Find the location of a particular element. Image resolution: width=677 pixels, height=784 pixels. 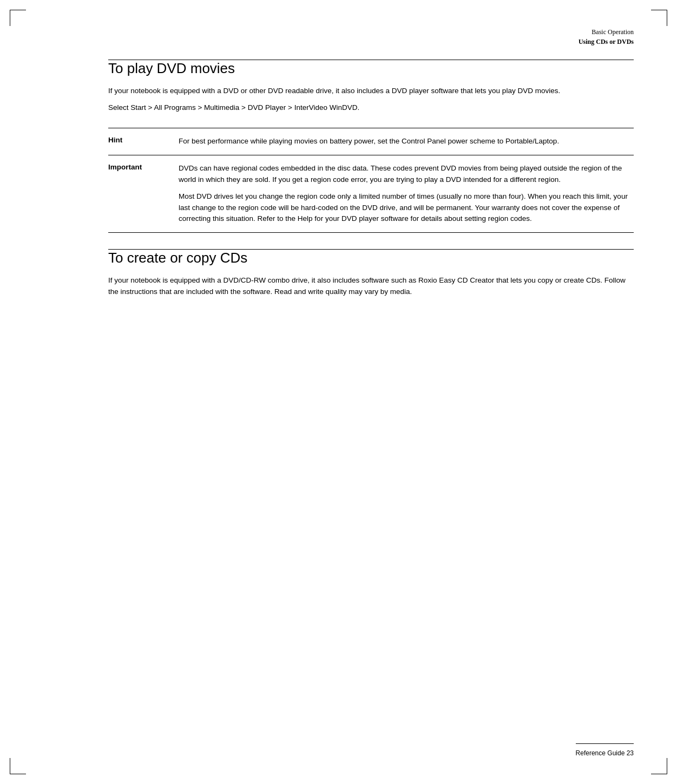

footer-text: Reference Guide 23 is located at coordinates (605, 753).